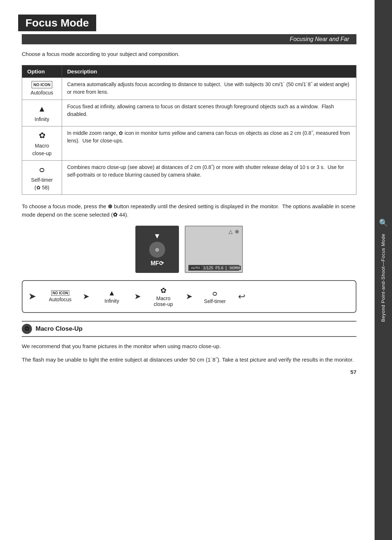  Describe the element at coordinates (231, 231) in the screenshot. I see `screen-triangle-icon: △` at that location.